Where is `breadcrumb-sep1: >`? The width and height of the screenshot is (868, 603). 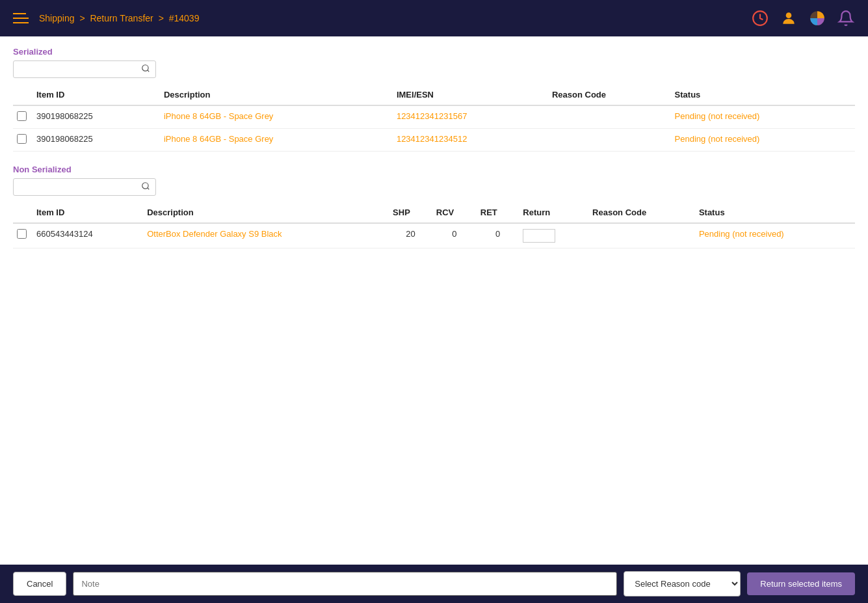
breadcrumb-sep1: > is located at coordinates (82, 18).